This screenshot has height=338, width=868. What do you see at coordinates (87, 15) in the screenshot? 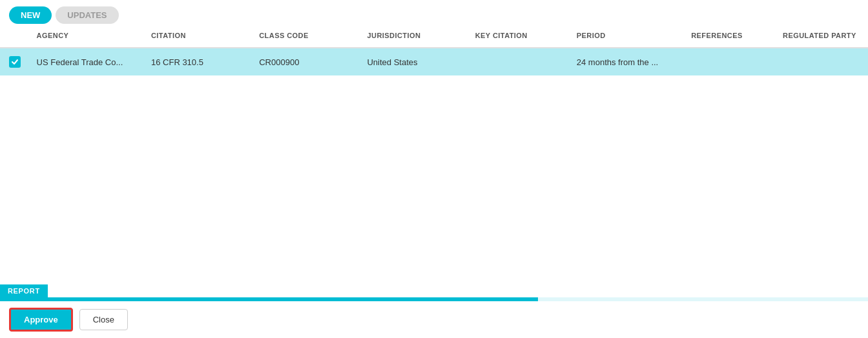
I see `tab-updates: UPDATES` at bounding box center [87, 15].